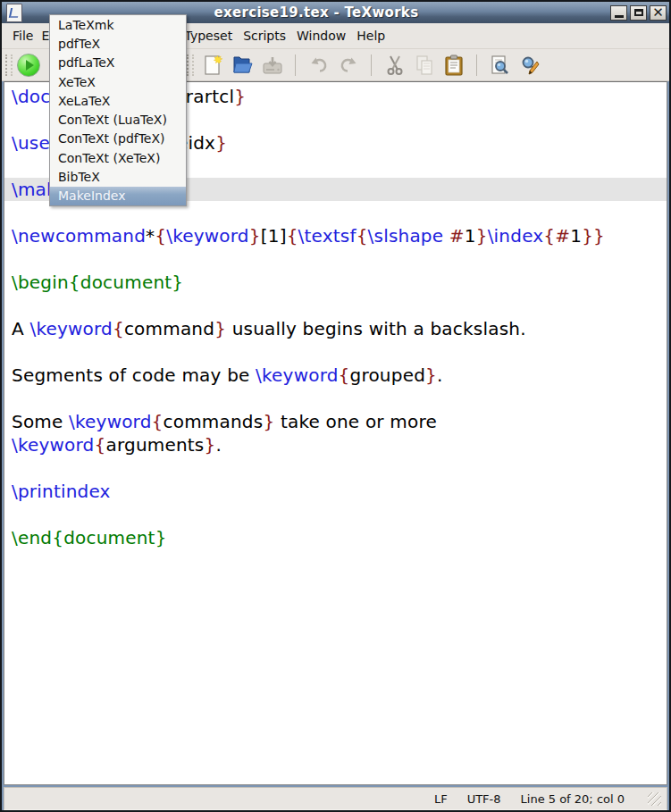 This screenshot has width=671, height=812. What do you see at coordinates (213, 64) in the screenshot?
I see `new-document-button` at bounding box center [213, 64].